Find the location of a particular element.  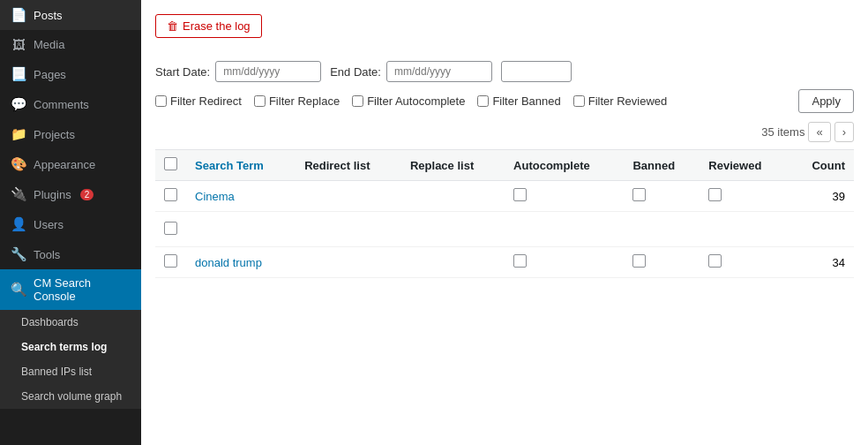

sidebar-item-pages: 📃 Pages is located at coordinates (71, 74).